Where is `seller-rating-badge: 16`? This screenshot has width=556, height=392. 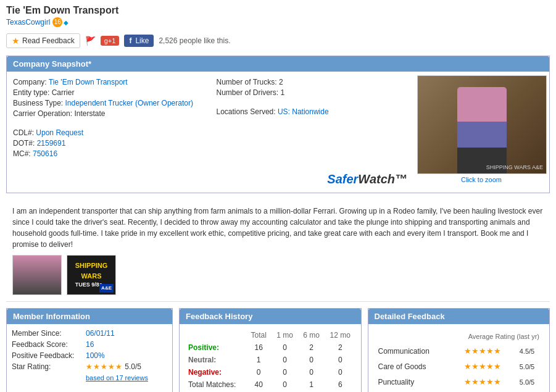 seller-rating-badge: 16 is located at coordinates (57, 22).